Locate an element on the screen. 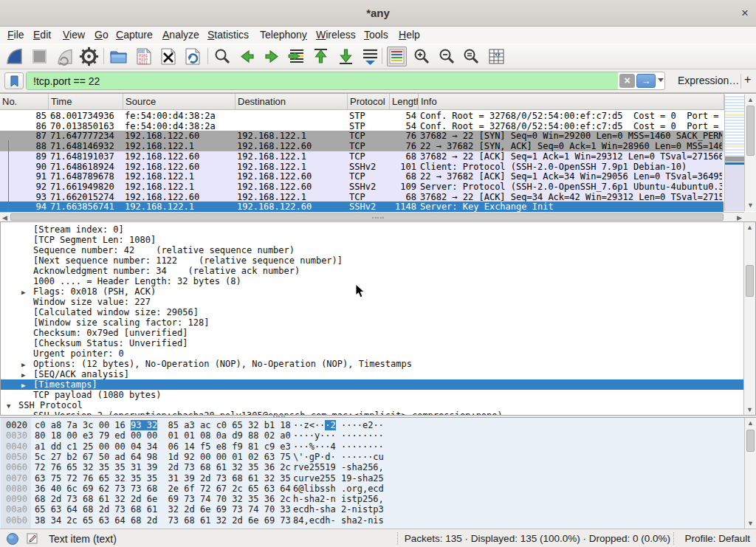 Image resolution: width=756 pixels, height=547 pixels. packet-row-86: 8670.013850163fe:54:00:d4:38:2aSTP54Conf… is located at coordinates (362, 126).